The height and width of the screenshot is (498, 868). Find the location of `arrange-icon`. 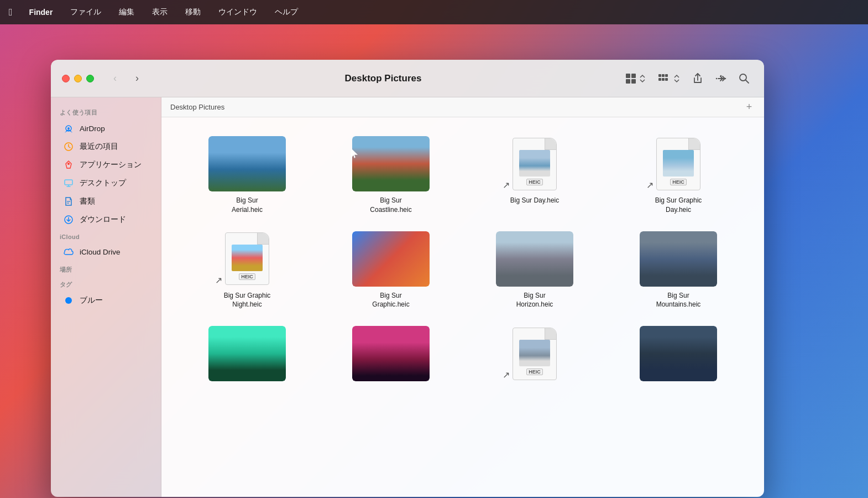

arrange-icon is located at coordinates (665, 79).